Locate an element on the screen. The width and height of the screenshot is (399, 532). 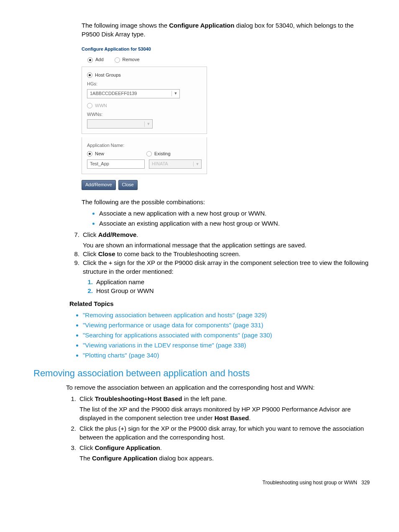
combinations-list: Associate a new application with a new h… is located at coordinates (228, 218).